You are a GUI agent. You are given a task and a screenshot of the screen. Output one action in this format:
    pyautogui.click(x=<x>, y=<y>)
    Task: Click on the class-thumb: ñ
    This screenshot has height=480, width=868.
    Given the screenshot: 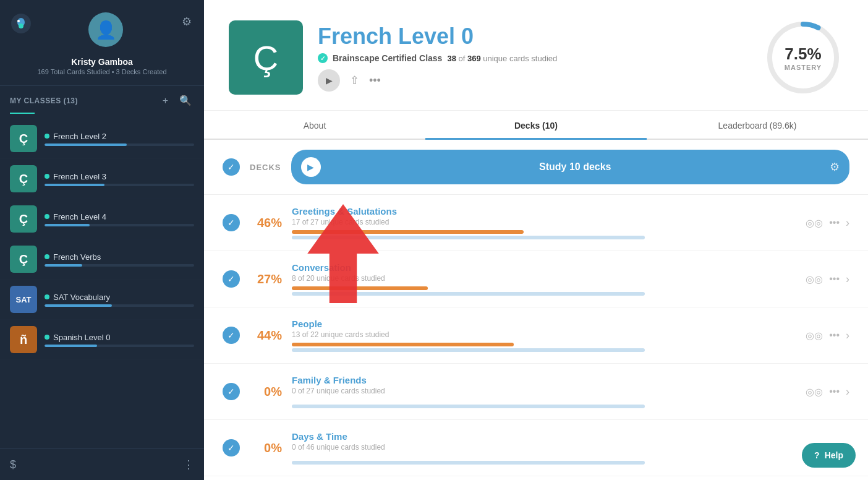 What is the action you would take?
    pyautogui.click(x=23, y=340)
    